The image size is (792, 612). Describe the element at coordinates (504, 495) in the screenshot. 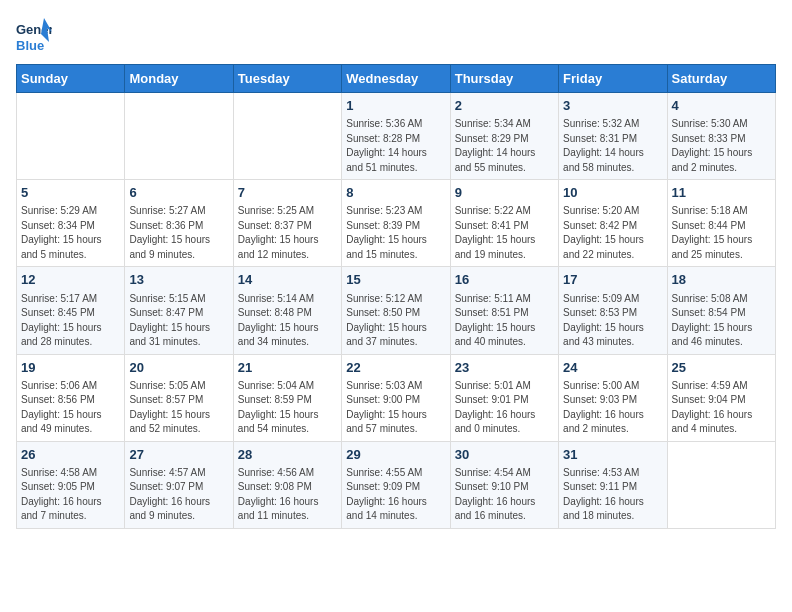

I see `day-info: Sunrise: 4:54 AMSunset: 9:10 PMDaylight:…` at that location.